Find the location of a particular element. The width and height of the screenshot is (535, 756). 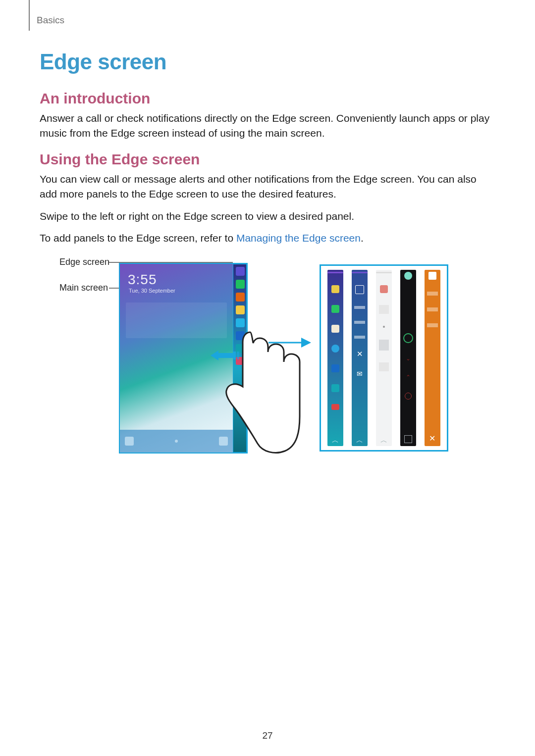

edge-panels-gallery: ︿ ✕ ✉ ︿ ︿ is located at coordinates (384, 358).